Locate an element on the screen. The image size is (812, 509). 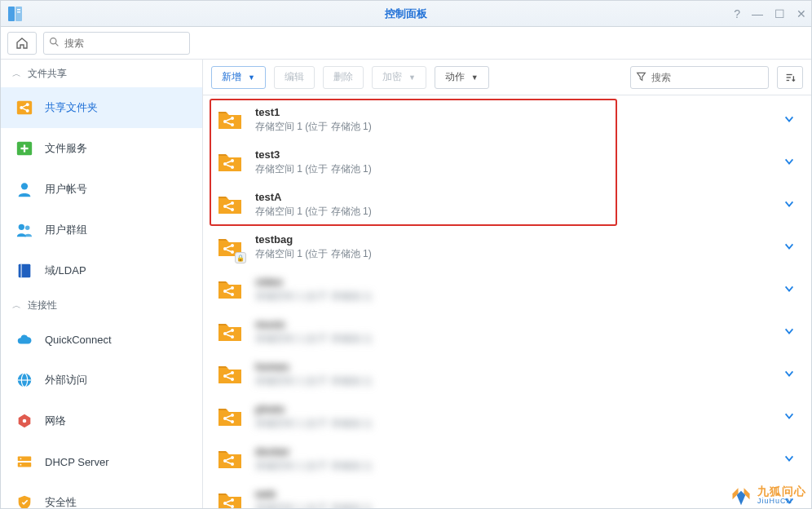
folder-row: 🔒 testbag 存储空间 1 (位于 存储池 1) is located at coordinates (507, 247).